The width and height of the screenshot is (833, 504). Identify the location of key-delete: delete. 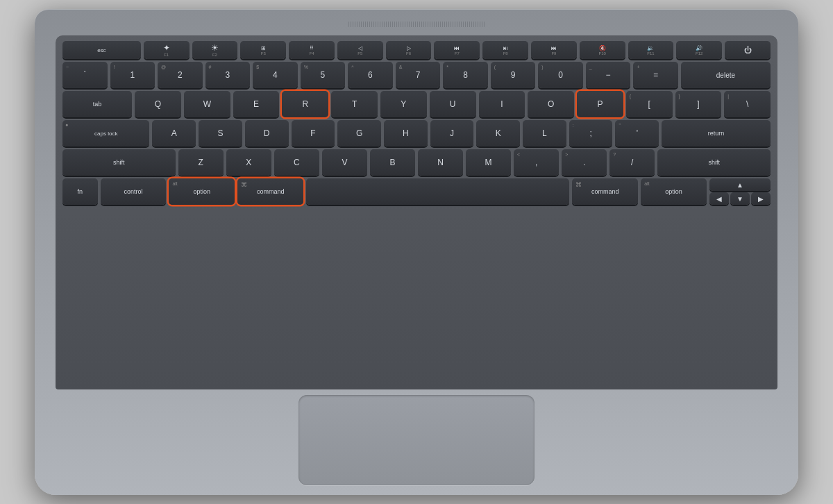
(726, 75).